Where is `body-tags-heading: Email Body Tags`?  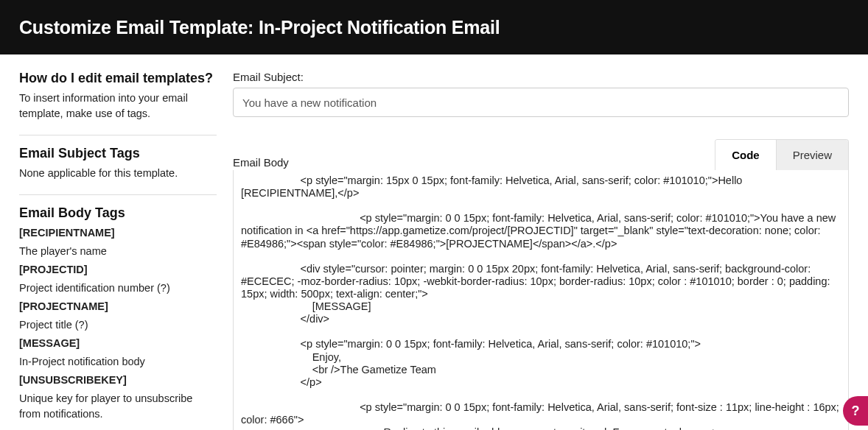 body-tags-heading: Email Body Tags is located at coordinates (118, 214).